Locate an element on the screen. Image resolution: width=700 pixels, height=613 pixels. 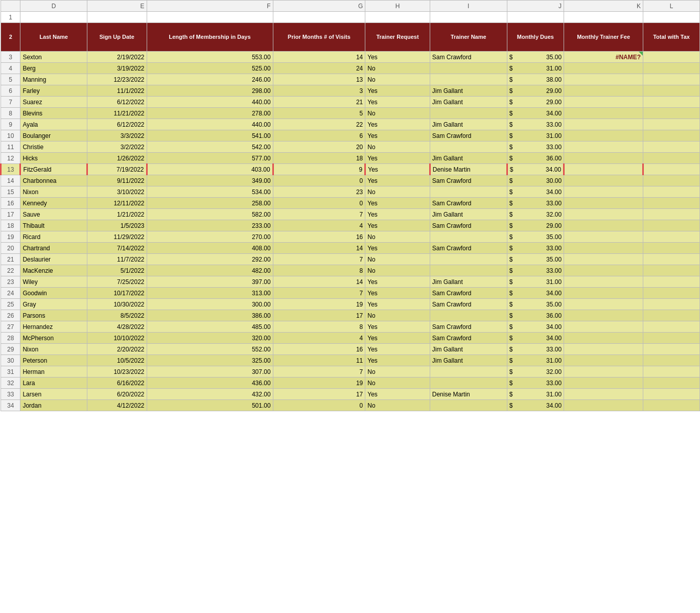
cell-membership-days: 386.00 is located at coordinates (209, 316).